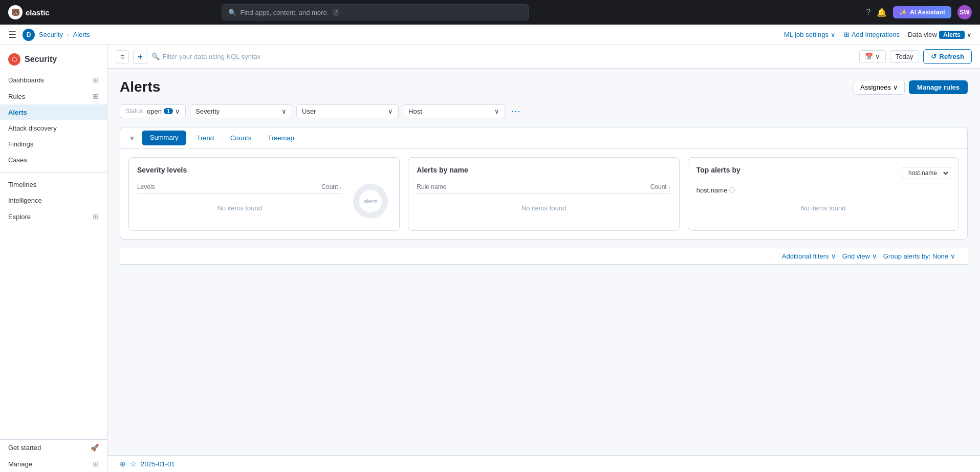 The height and width of the screenshot is (472, 980). Describe the element at coordinates (669, 187) in the screenshot. I see `sort-arrow-icon: ↓` at that location.